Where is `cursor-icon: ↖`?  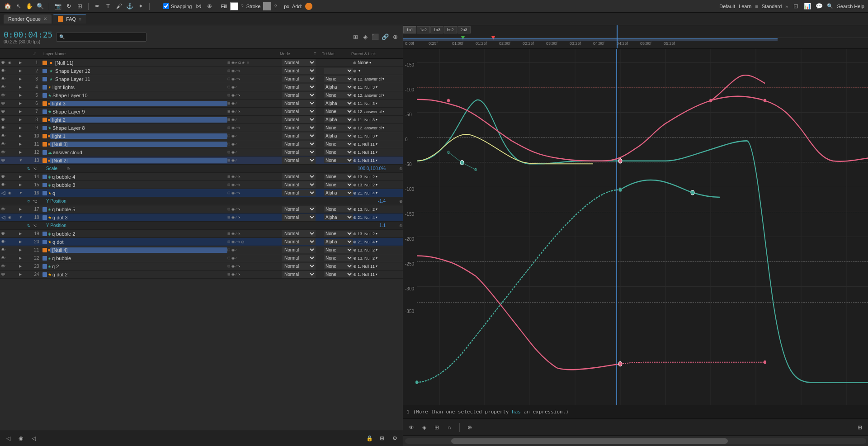 cursor-icon: ↖ is located at coordinates (19, 6).